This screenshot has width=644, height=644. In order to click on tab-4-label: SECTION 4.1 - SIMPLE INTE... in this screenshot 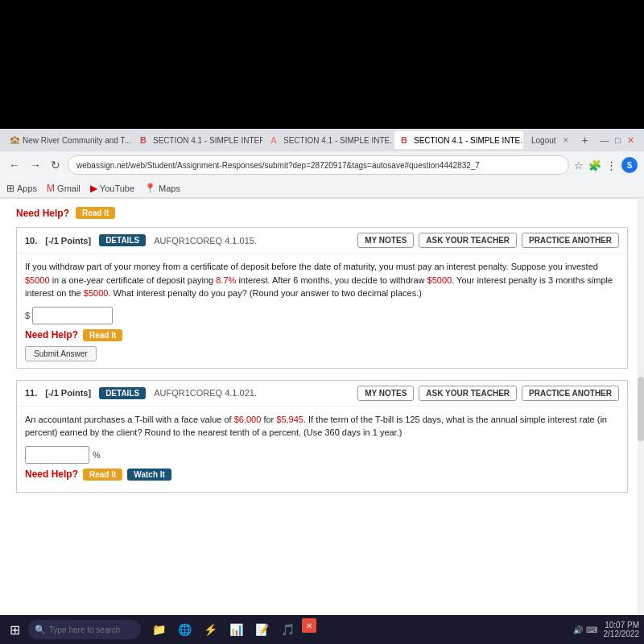, I will do `click(469, 140)`.